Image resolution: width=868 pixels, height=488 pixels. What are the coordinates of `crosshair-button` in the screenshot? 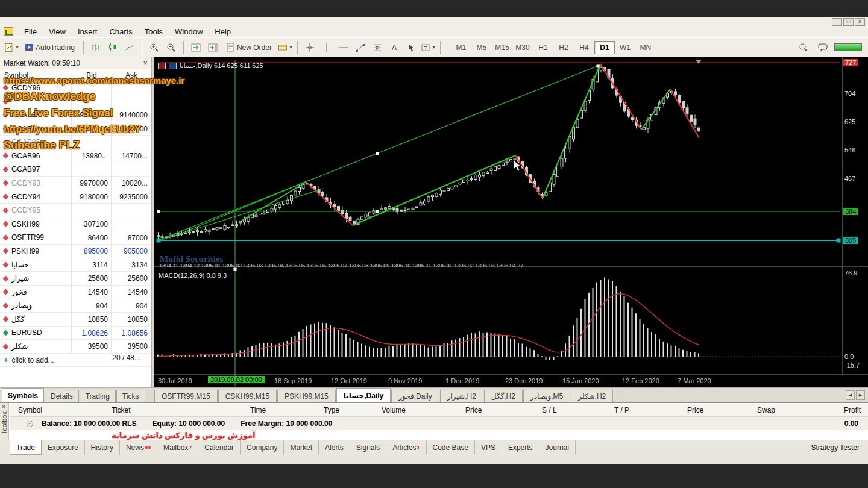 It's located at (310, 48).